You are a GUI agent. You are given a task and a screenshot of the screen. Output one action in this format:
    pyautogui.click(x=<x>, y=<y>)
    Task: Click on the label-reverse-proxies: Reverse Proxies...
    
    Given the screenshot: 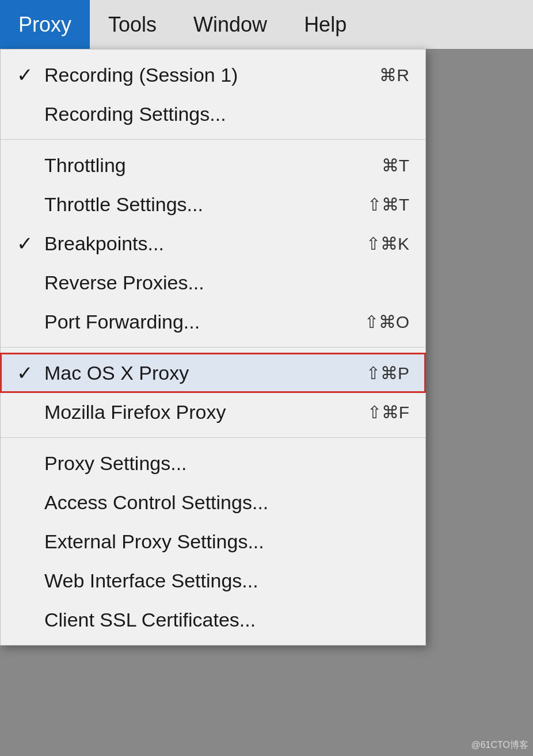 What is the action you would take?
    pyautogui.click(x=221, y=283)
    